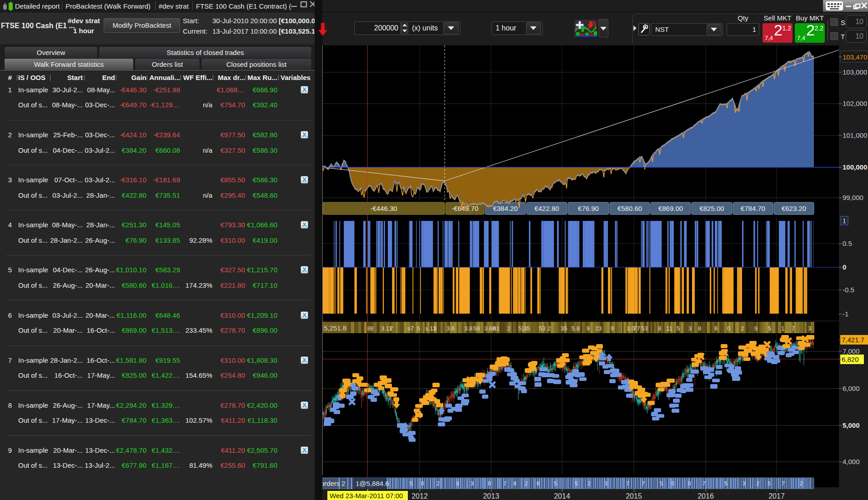 The image size is (868, 500). Describe the element at coordinates (564, 328) in the screenshot. I see `svg-text: 35` at that location.